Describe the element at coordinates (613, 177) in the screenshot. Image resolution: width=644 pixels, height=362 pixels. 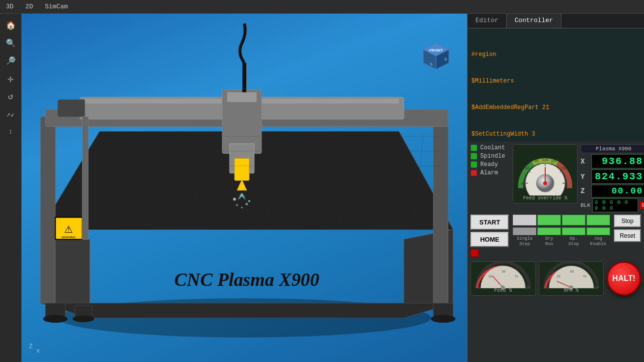
I see `coord-y-row: Y 824.933` at that location.